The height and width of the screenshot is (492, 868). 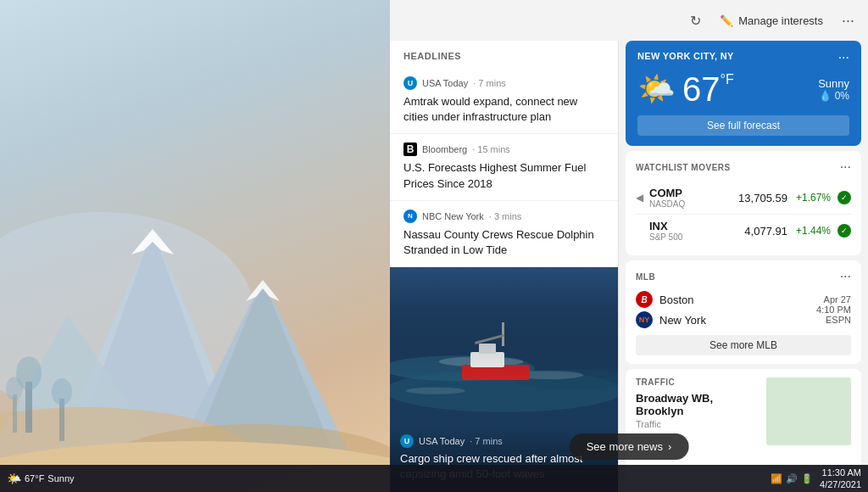 What do you see at coordinates (504, 176) in the screenshot?
I see `headline-title-2: U.S. Forecasts Highest Summer Fuel Price…` at bounding box center [504, 176].